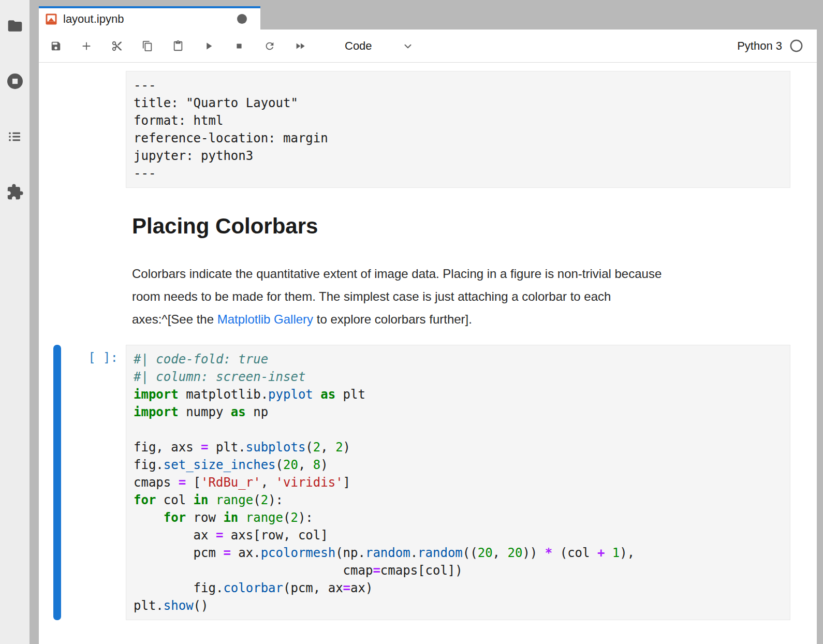  I want to click on code-line: plt.show(), so click(458, 606).